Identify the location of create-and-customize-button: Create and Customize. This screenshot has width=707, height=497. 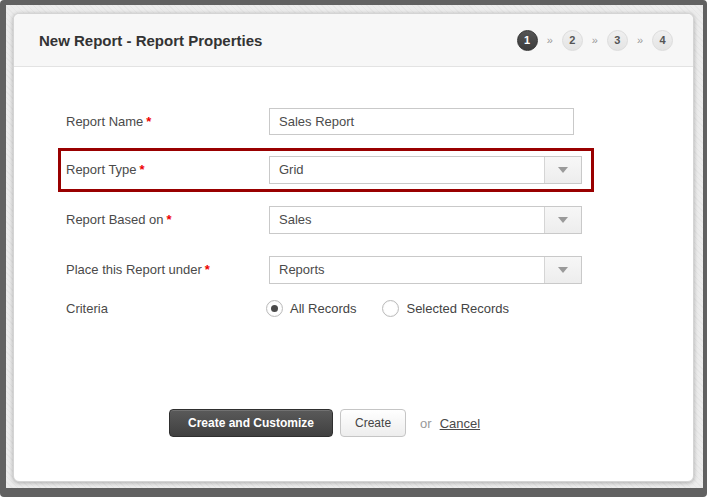
(251, 423).